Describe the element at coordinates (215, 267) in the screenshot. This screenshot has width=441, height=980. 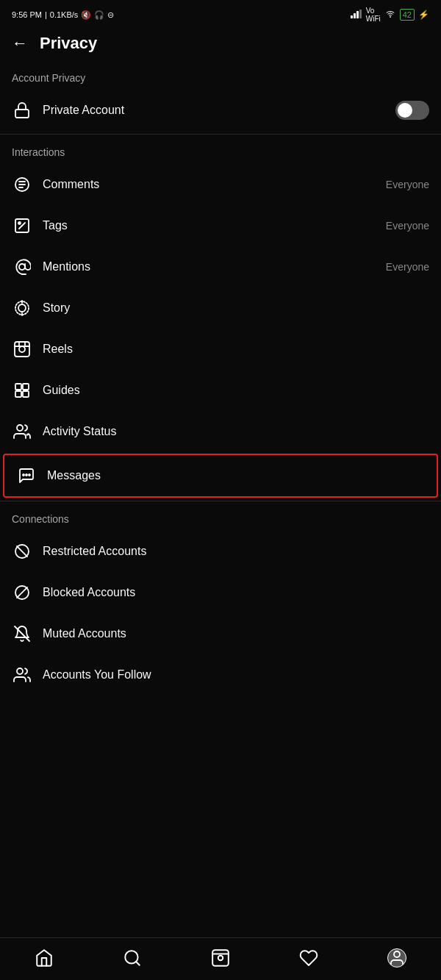
I see `mentions-label: Mentions` at that location.